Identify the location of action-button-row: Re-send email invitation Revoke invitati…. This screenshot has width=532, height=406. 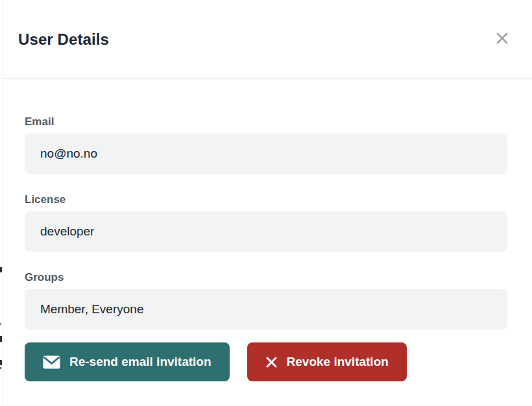
(266, 362).